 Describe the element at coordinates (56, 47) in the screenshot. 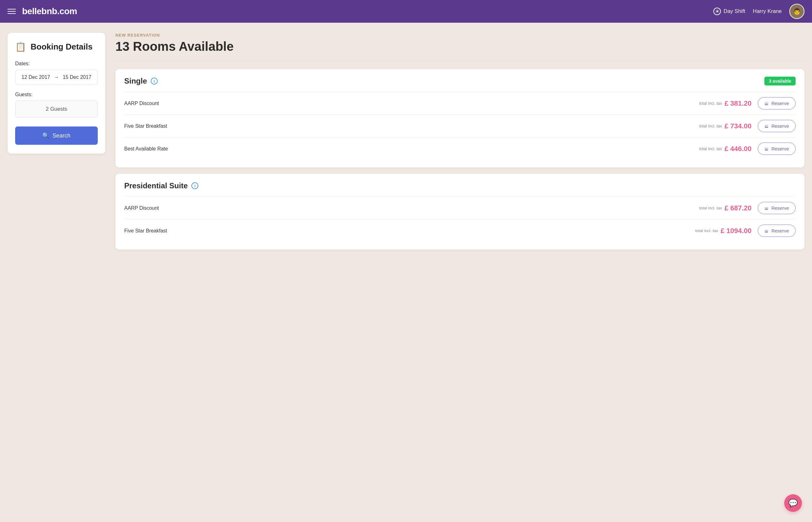

I see `booking-header: 📋 Booking Details` at that location.